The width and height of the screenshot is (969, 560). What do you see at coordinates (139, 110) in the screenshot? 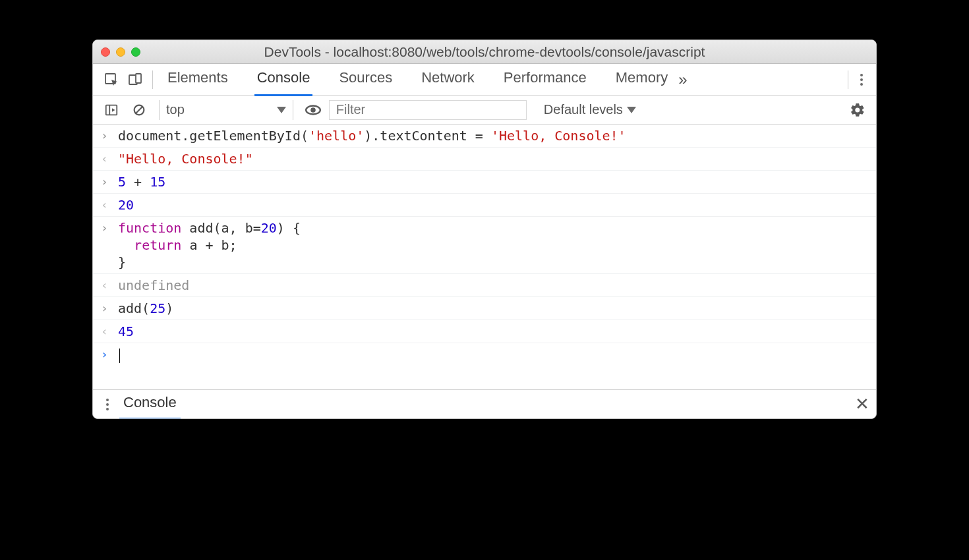
I see `clear-console-icon` at bounding box center [139, 110].